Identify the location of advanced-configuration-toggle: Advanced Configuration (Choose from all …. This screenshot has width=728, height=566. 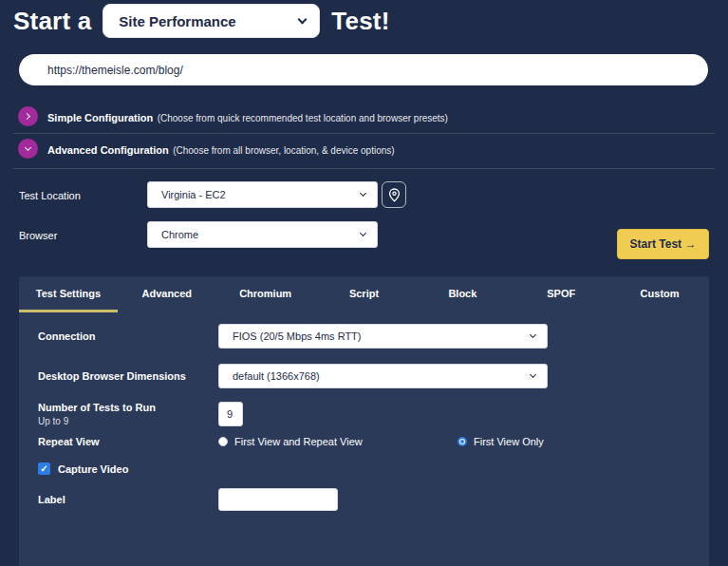
(207, 148).